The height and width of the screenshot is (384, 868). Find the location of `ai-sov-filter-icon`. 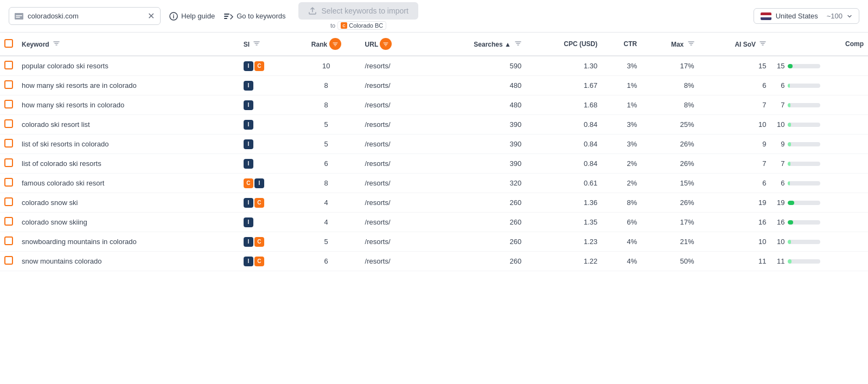

ai-sov-filter-icon is located at coordinates (763, 43).